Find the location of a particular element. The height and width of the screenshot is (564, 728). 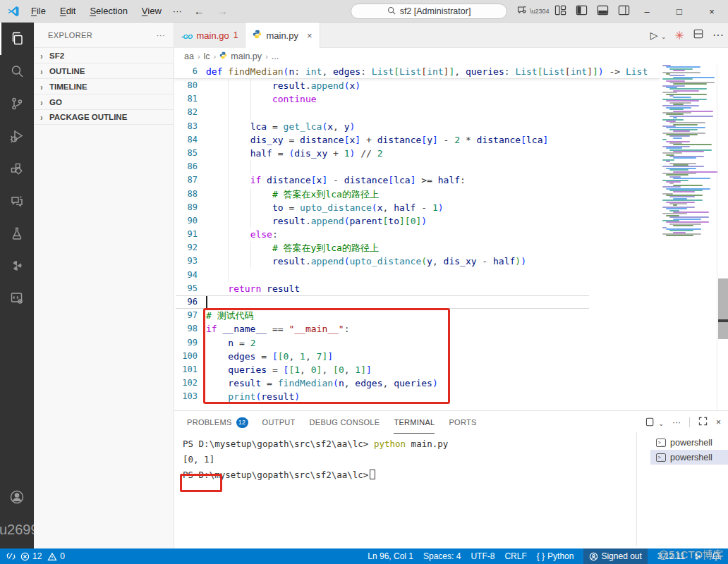

panel-more-button: ··· is located at coordinates (677, 422).